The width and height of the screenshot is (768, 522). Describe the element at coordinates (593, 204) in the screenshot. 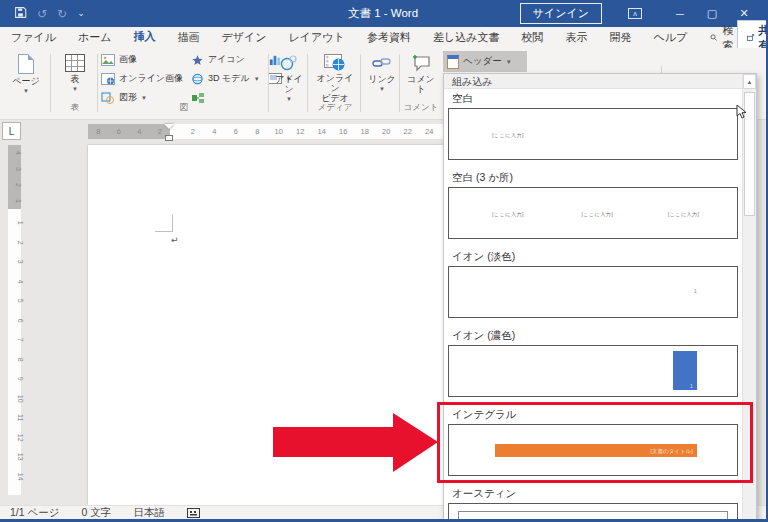

I see `gallery-item-blank-3: 空白 (3 か所) [ここに入力] [ここに入力] [ここに入力]` at that location.